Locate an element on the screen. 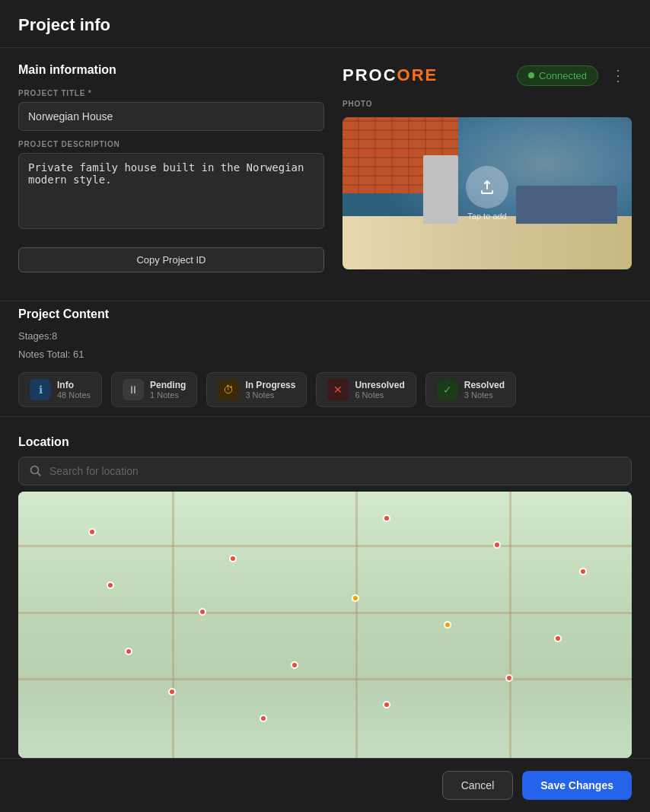 The image size is (650, 812). note-type-resolved: Resolved is located at coordinates (484, 385).